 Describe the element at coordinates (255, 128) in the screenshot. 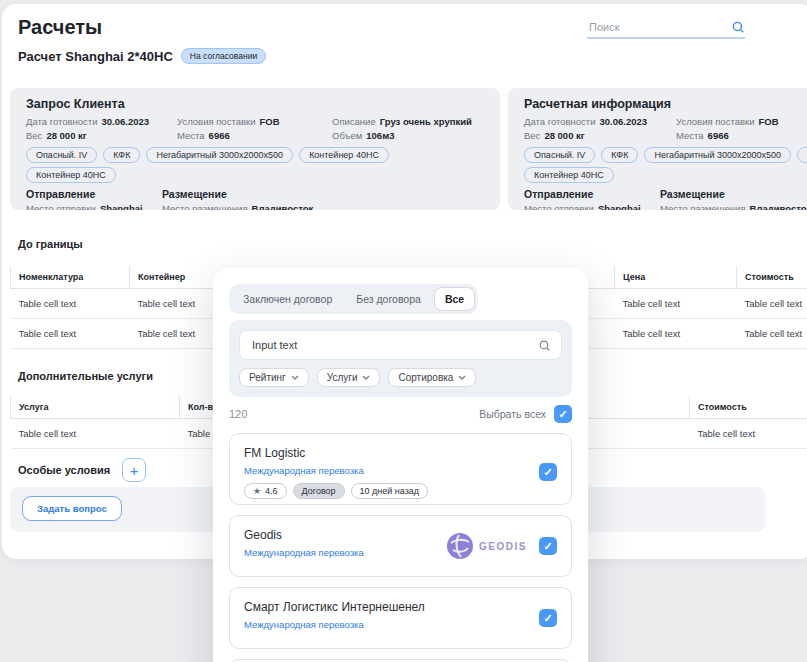

I see `client-fields: Дата готовности30.06.2023 Условия постав…` at that location.